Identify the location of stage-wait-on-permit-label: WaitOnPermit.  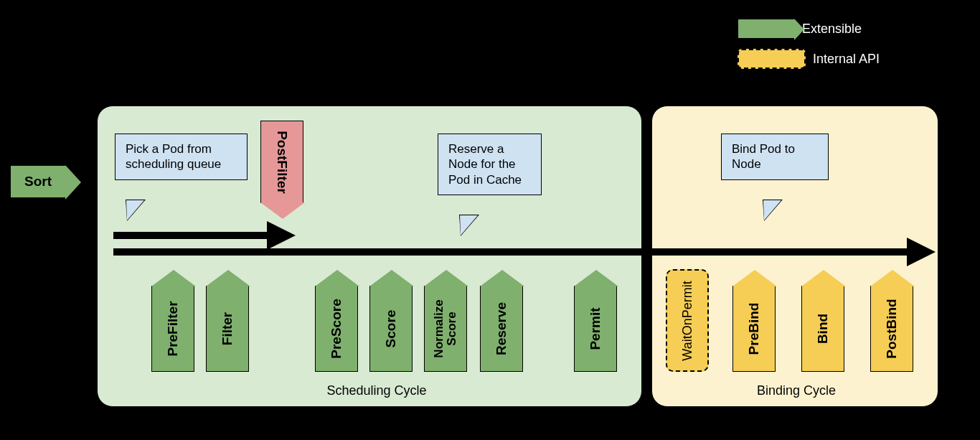
(687, 320).